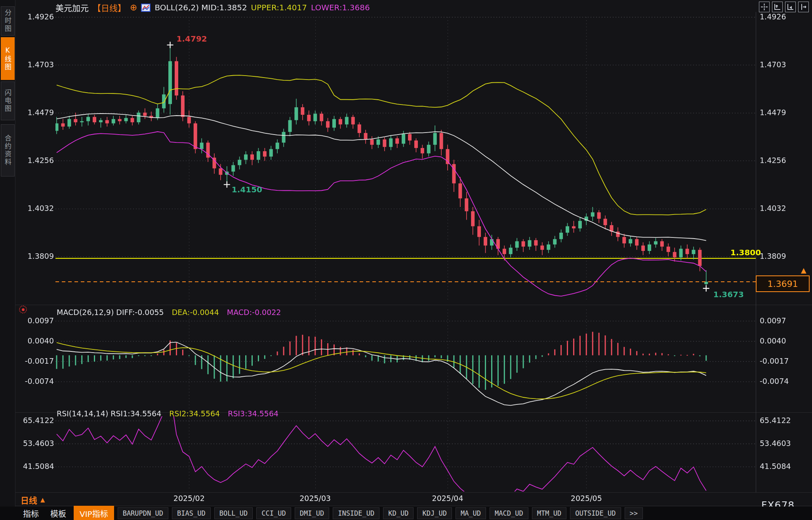  What do you see at coordinates (38, 381) in the screenshot?
I see `macd-axis-label-left: -0.0074` at bounding box center [38, 381].